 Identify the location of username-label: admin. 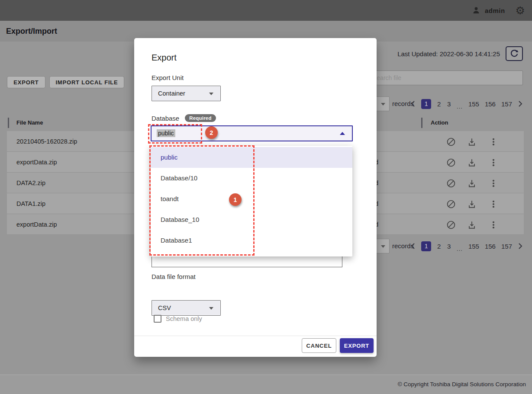
(495, 10).